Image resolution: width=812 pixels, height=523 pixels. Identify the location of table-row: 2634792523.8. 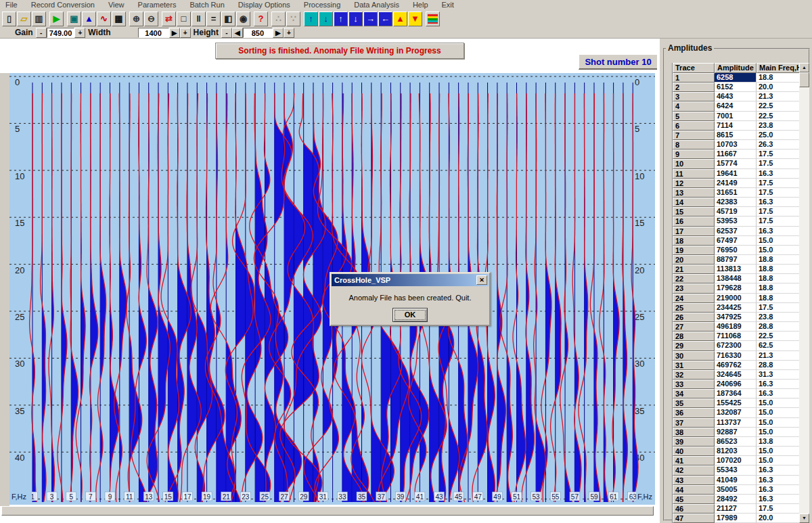
(741, 317).